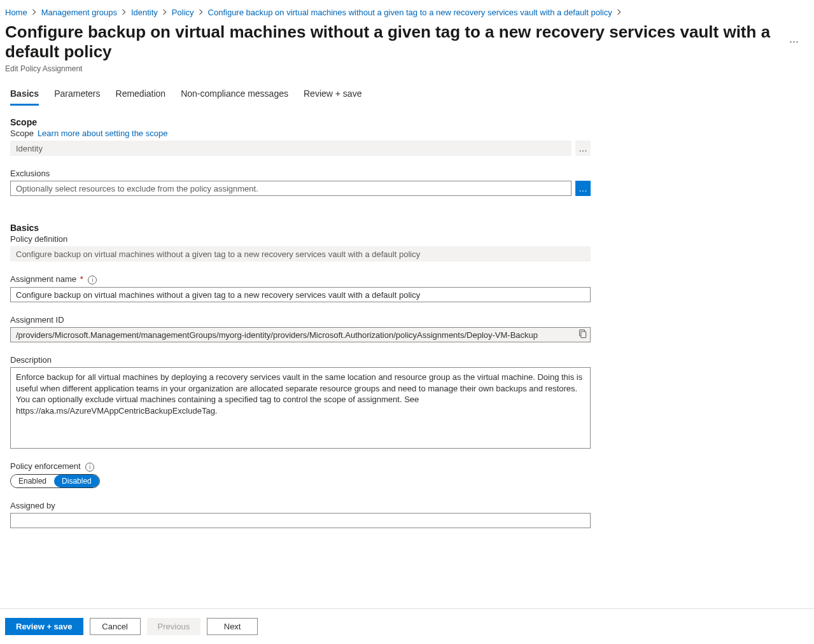 This screenshot has height=644, width=814. Describe the element at coordinates (410, 13) in the screenshot. I see `breadcrumb-current: Configure backup on virtual machines wit…` at that location.